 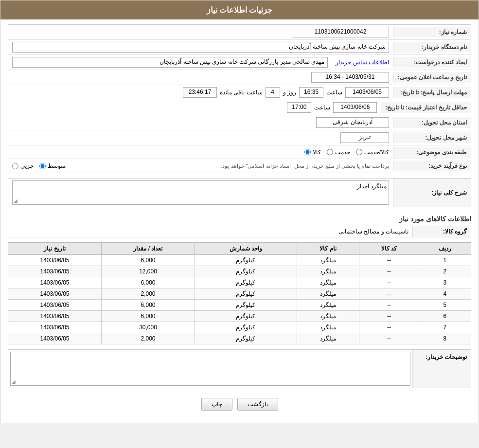 I want to click on buyer-notes-section: توضیحات خریدار: ◢, so click(x=239, y=369).